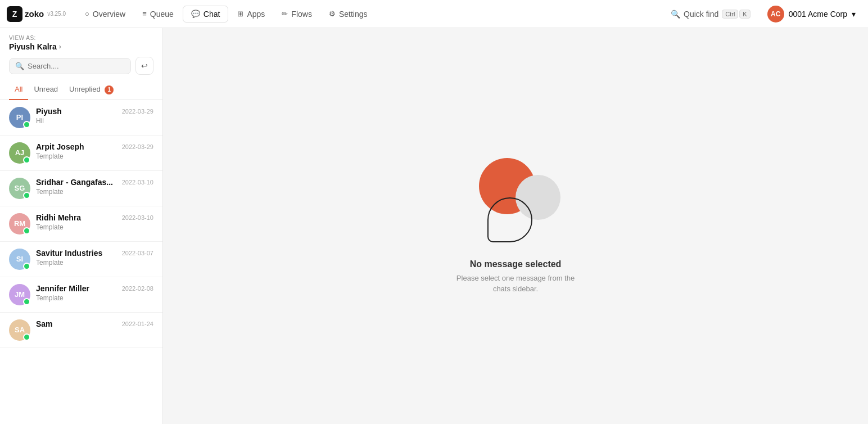 This screenshot has width=868, height=424. I want to click on nav-item-flows: ✏ Flows, so click(297, 14).